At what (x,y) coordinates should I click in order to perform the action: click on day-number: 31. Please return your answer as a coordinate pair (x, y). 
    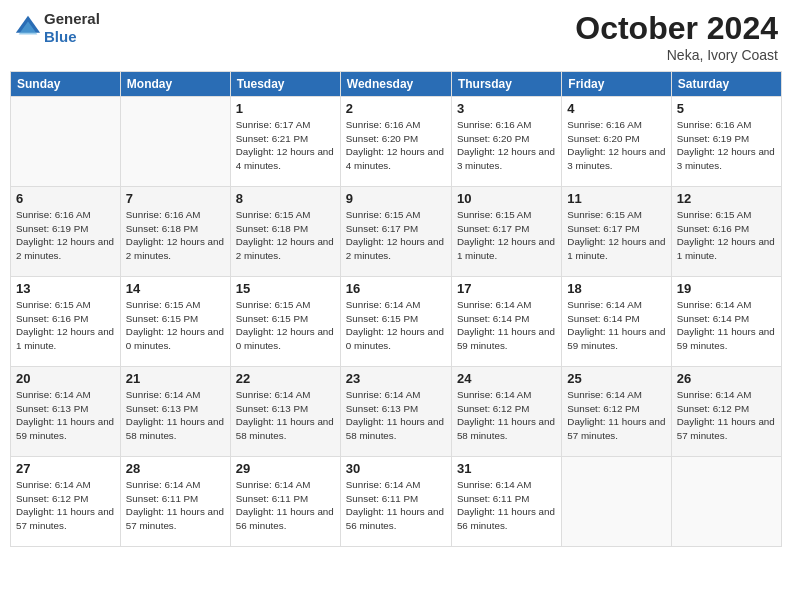
    Looking at the image, I should click on (506, 468).